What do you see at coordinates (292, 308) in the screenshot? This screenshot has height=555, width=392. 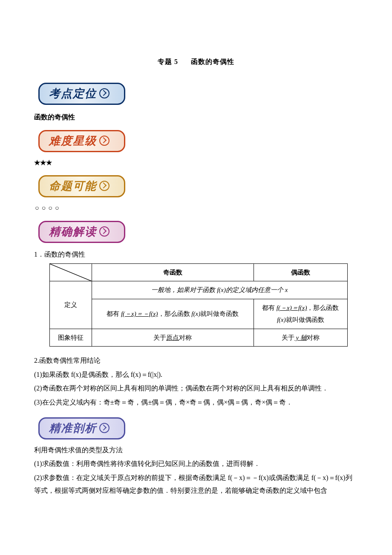 I see `even-condition: f(－x)＝f(x)` at bounding box center [292, 308].